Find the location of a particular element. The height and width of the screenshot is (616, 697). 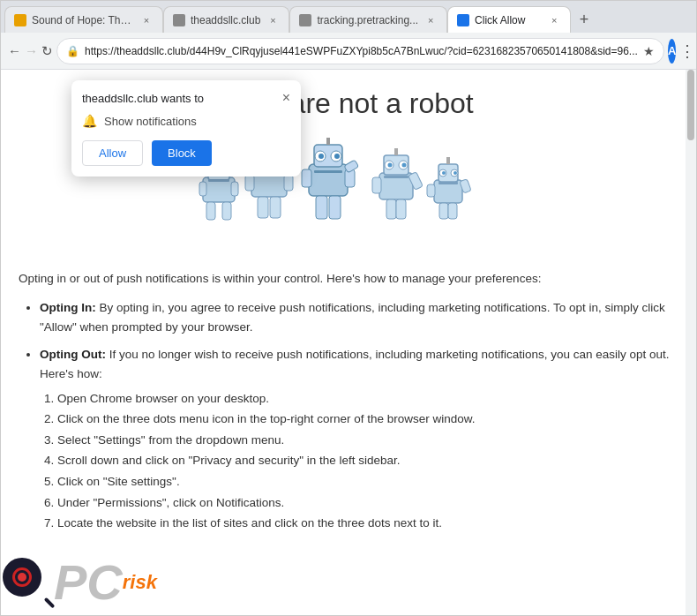

popup-buttons: Allow Block is located at coordinates (186, 154).